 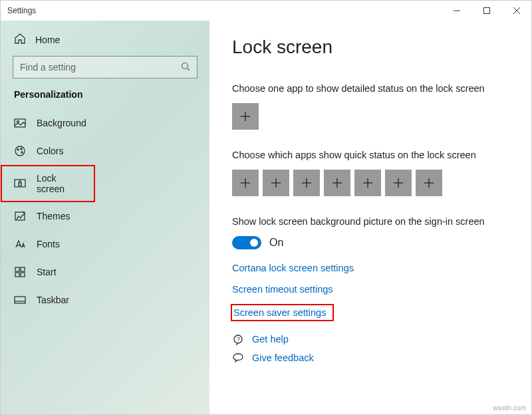 I want to click on screen-saver-link: Screen saver settings, so click(x=282, y=313).